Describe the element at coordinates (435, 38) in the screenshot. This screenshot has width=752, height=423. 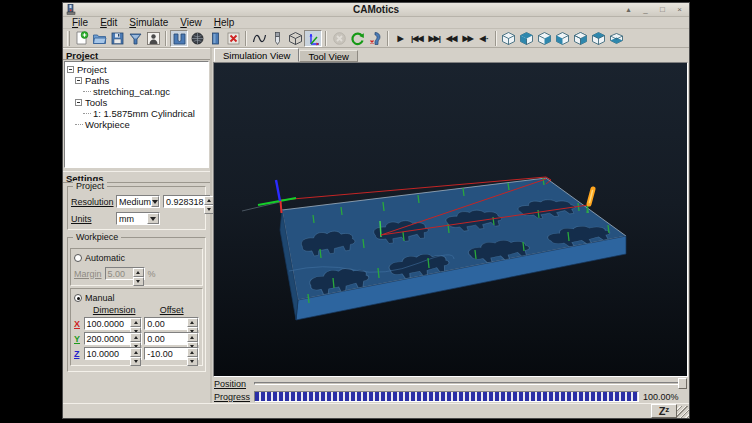
I see `skip-to-end-button: ▶▶|` at that location.